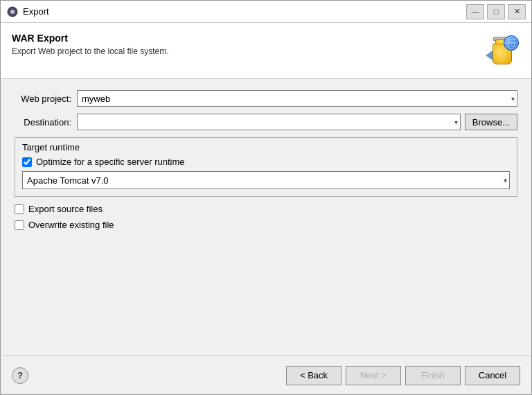  I want to click on header-text: WAR Export Export Web project to the loc…, so click(244, 44).